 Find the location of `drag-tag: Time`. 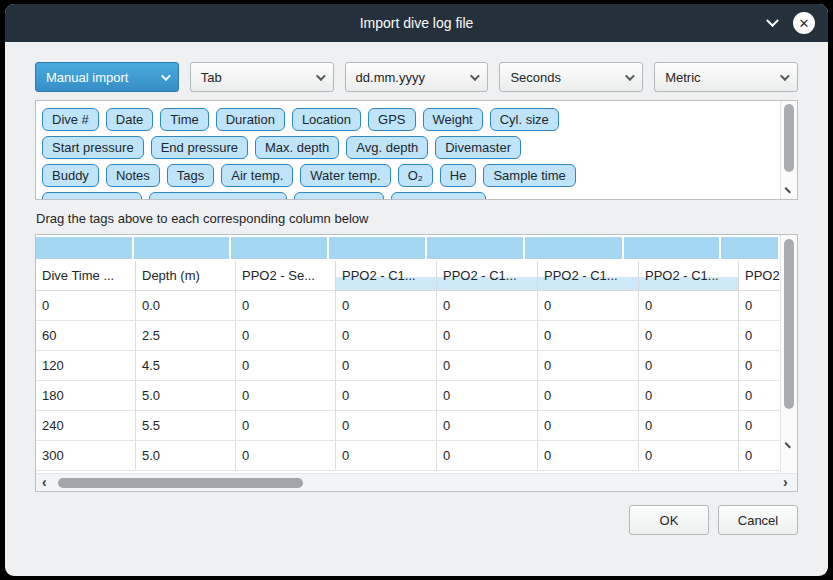

drag-tag: Time is located at coordinates (184, 120).